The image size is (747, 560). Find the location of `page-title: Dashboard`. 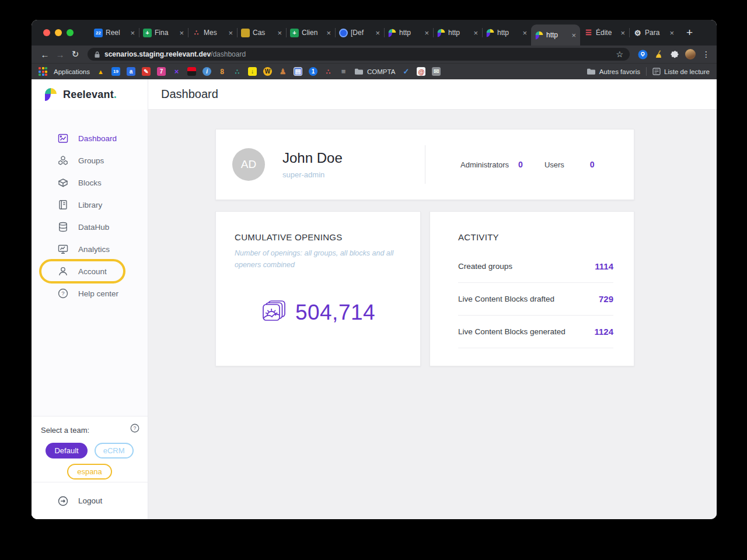

page-title: Dashboard is located at coordinates (190, 94).